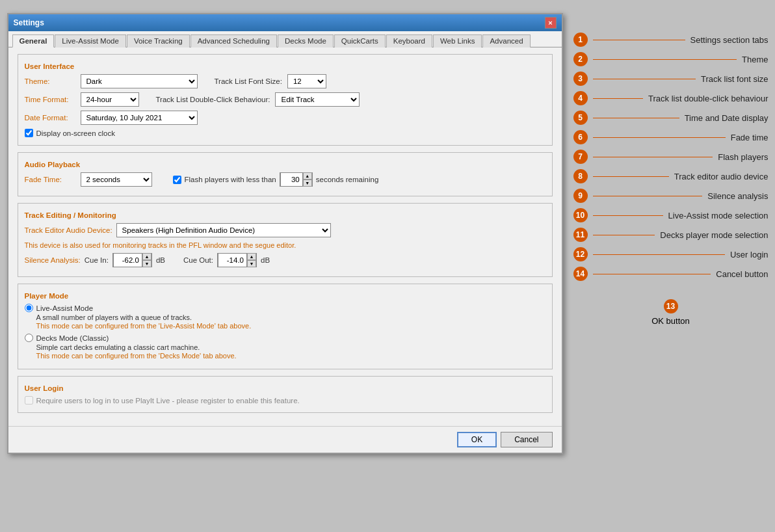 Image resolution: width=775 pixels, height=532 pixels. Describe the element at coordinates (285, 174) in the screenshot. I see `audio-playback-section: Audio Playback Fade Time: 2 seconds 1 se…` at that location.